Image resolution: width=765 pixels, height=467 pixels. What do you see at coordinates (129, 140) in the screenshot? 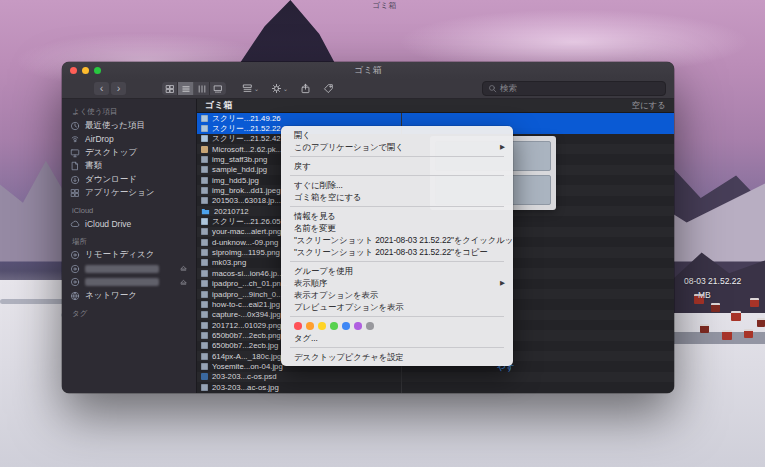
I see `sidebar-item-airdrop: AirDrop` at bounding box center [129, 140].